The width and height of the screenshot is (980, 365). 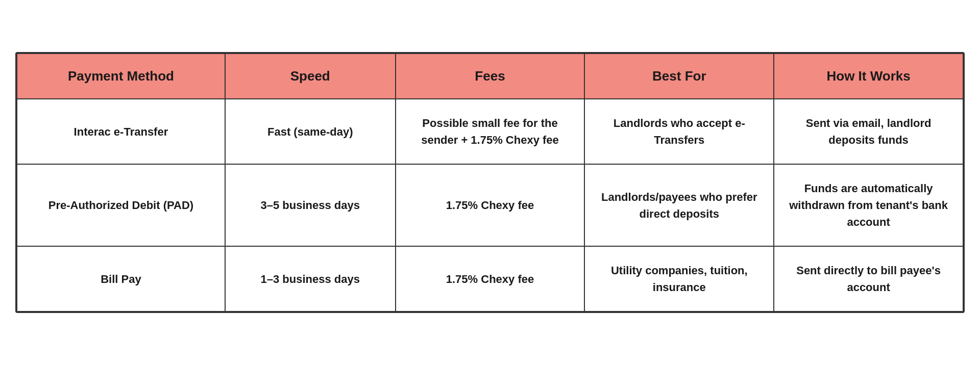 What do you see at coordinates (121, 205) in the screenshot?
I see `cell-payment-method: Pre-Authorized Debit (PAD)` at bounding box center [121, 205].